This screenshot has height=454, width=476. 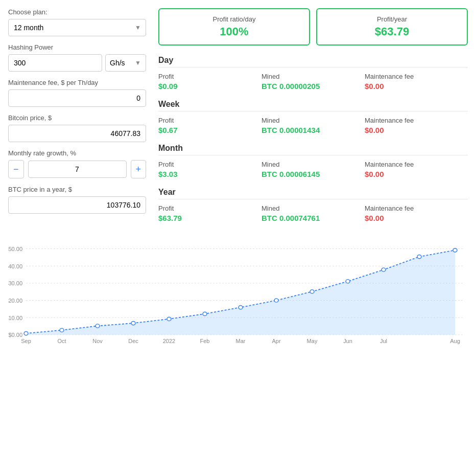 I want to click on choose-plan-label: Choose plan:, so click(x=77, y=12).